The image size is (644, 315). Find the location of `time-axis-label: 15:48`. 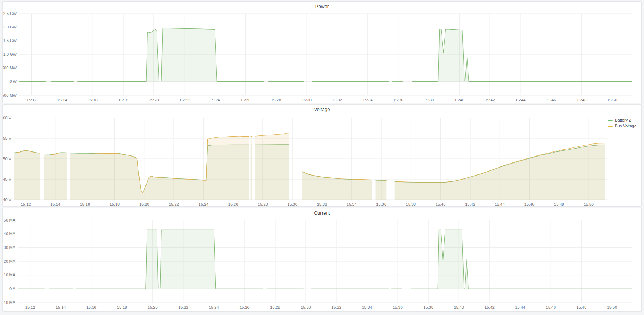

time-axis-label: 15:48 is located at coordinates (582, 307).